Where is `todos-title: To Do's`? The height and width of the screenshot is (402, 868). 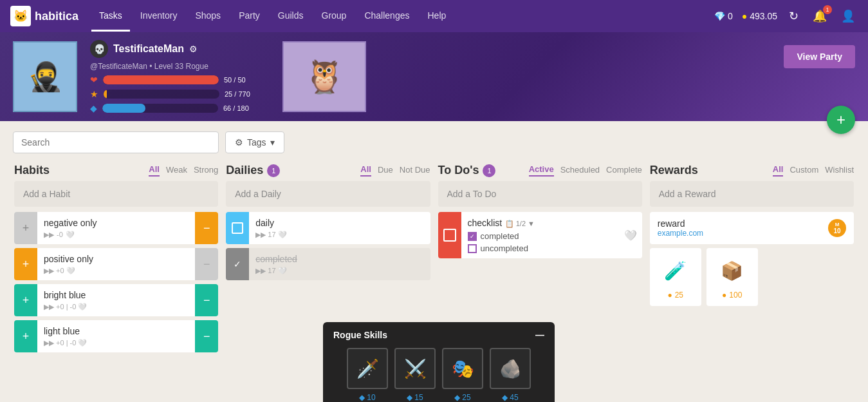 todos-title: To Do's is located at coordinates (459, 170).